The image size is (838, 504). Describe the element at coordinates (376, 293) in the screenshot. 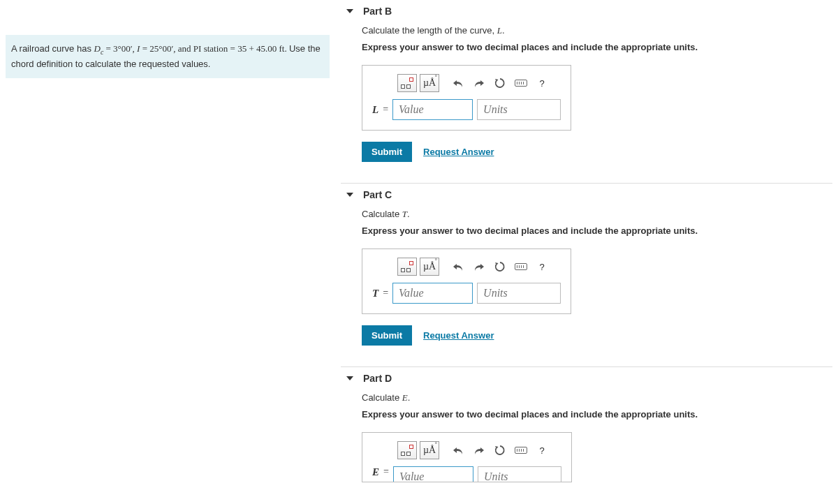

I see `variable-label: T` at that location.